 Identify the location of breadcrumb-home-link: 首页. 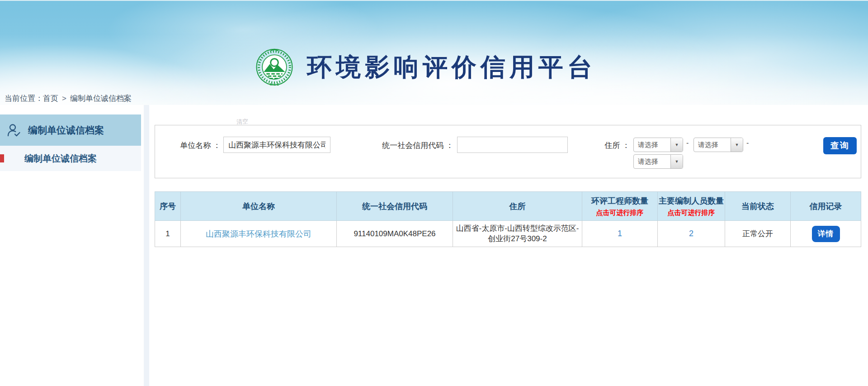
(51, 99).